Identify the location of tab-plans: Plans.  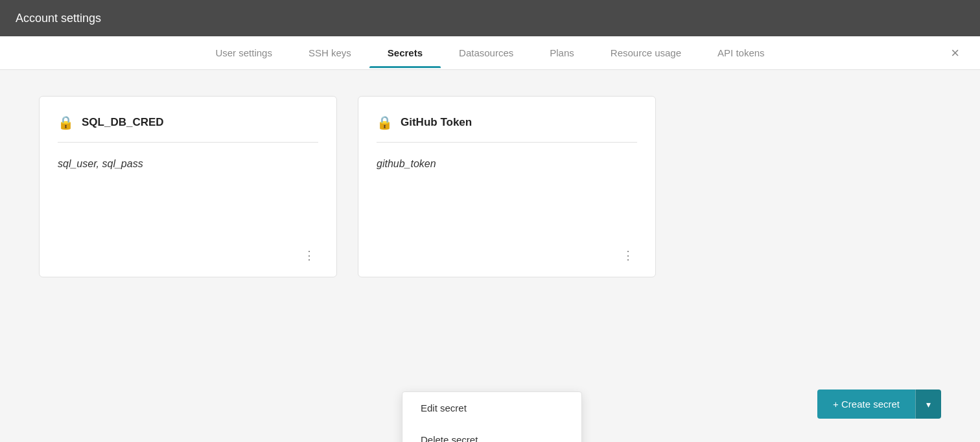
(562, 53).